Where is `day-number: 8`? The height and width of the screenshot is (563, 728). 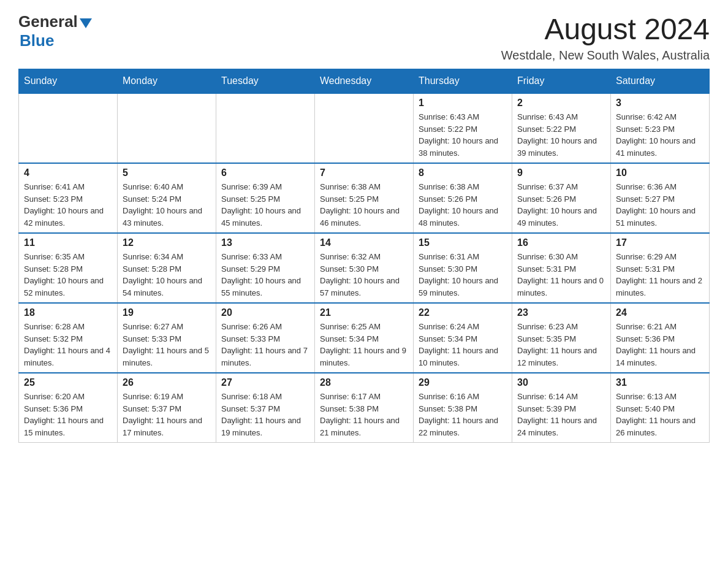
day-number: 8 is located at coordinates (463, 173).